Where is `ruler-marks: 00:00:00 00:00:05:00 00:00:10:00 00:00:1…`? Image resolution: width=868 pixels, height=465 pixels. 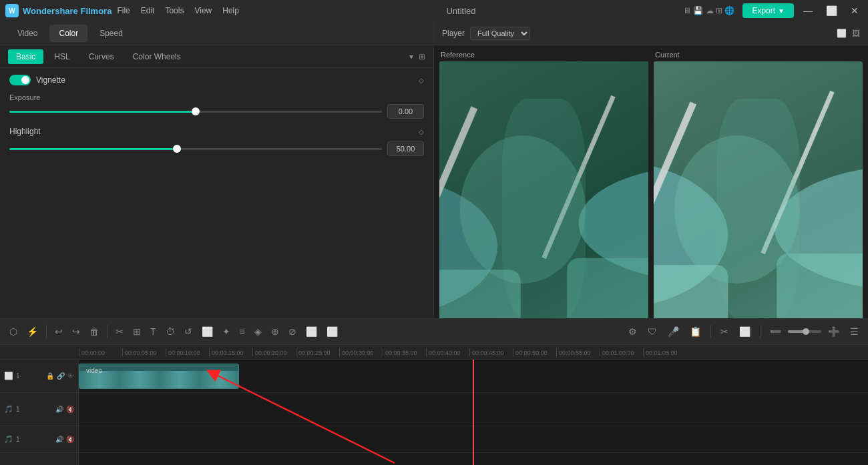 ruler-marks: 00:00:00 00:00:05:00 00:00:10:00 00:00:1… is located at coordinates (383, 352).